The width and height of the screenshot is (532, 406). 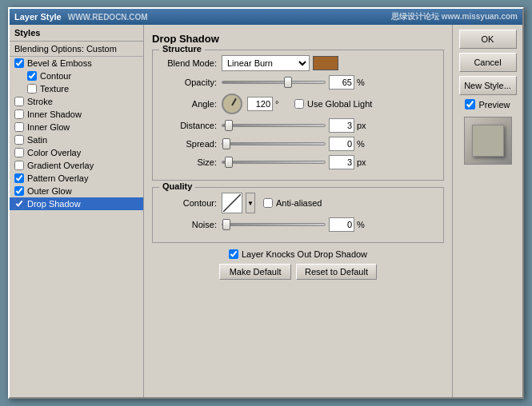 What do you see at coordinates (336, 272) in the screenshot?
I see `reset-default-button: Reset to Default` at bounding box center [336, 272].